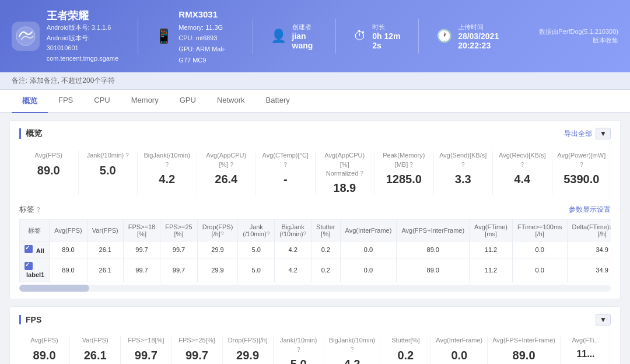 The width and height of the screenshot is (630, 364). I want to click on l1-delta-ftime: 34.9, so click(589, 271).